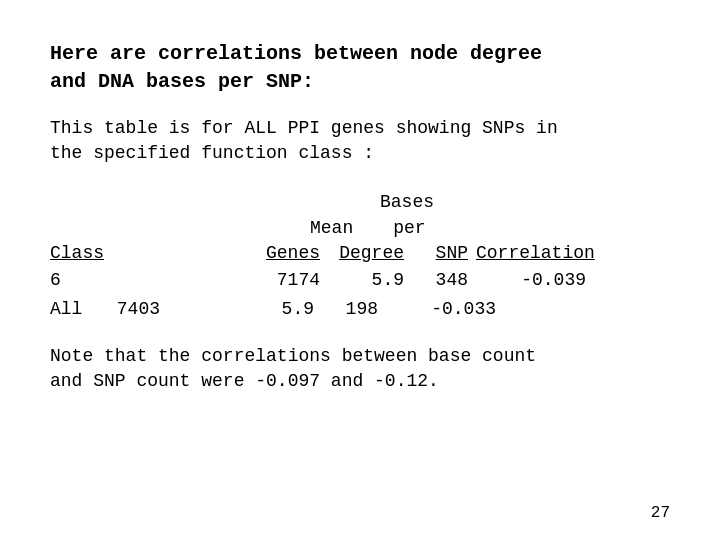 This screenshot has height=540, width=720. What do you see at coordinates (360, 369) in the screenshot?
I see `note: Note that the correlations between base …` at bounding box center [360, 369].